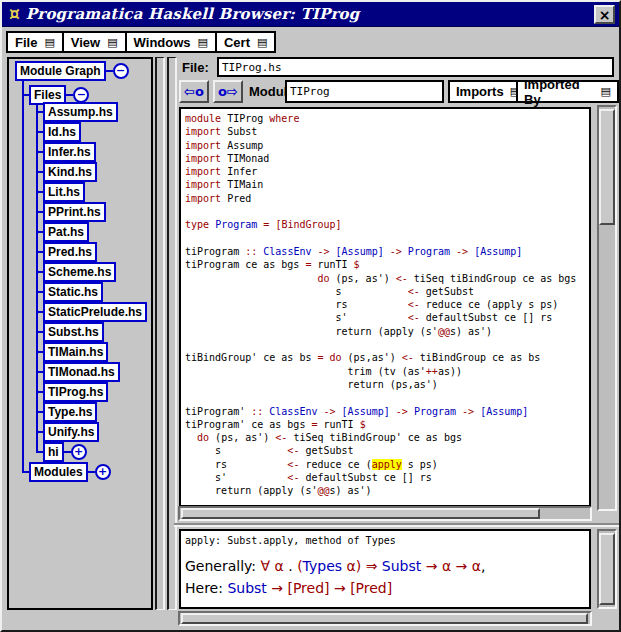  What do you see at coordinates (387, 264) in the screenshot?
I see `code-line: tiProgram ce as bgs = runTI $` at bounding box center [387, 264].